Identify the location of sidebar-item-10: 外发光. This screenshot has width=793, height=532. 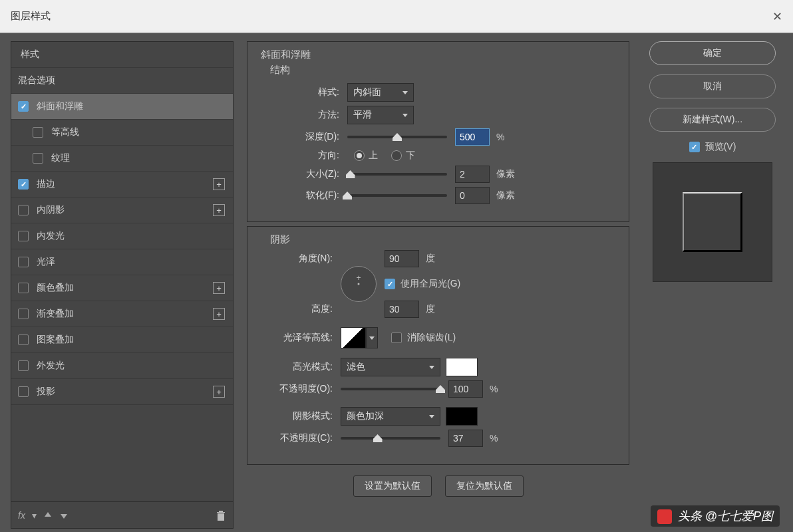
(122, 366).